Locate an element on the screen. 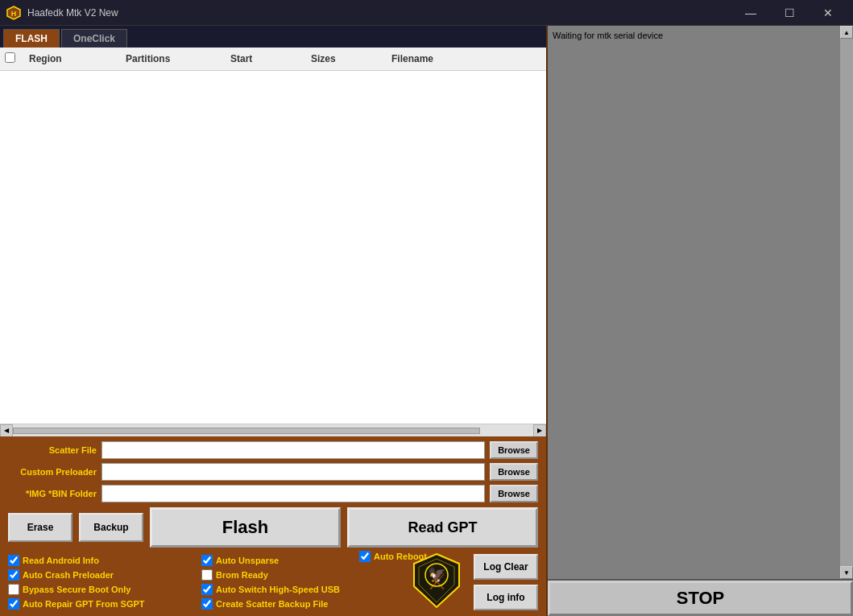 The image size is (853, 616). log-clear-button: Log Clear is located at coordinates (506, 567).